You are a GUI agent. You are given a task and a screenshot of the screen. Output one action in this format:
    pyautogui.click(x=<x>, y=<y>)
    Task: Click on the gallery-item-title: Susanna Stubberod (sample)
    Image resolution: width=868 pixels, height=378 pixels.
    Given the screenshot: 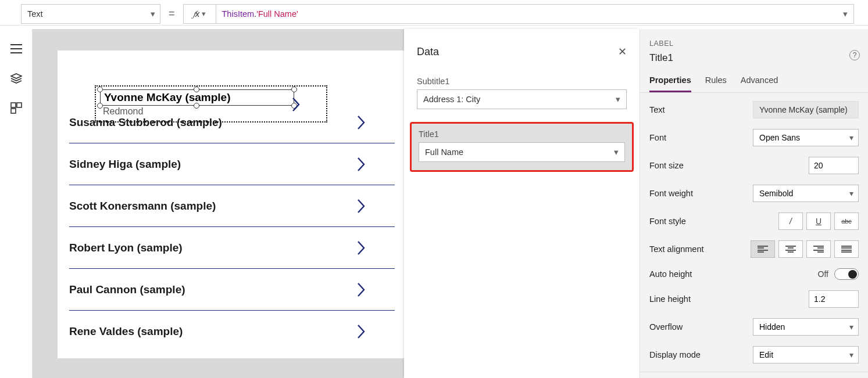 What is the action you would take?
    pyautogui.click(x=145, y=123)
    